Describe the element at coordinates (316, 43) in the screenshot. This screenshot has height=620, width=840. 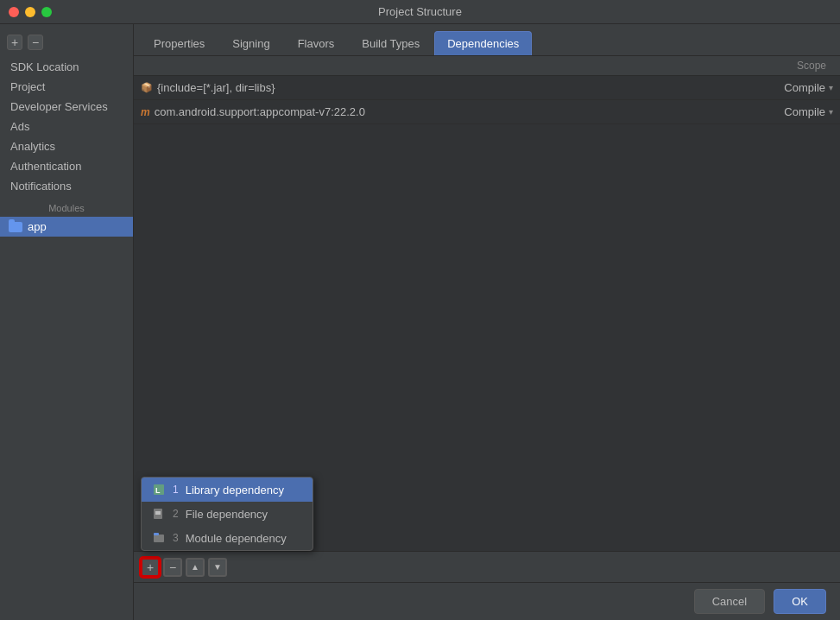
I see `tab-flavors: Flavors` at that location.